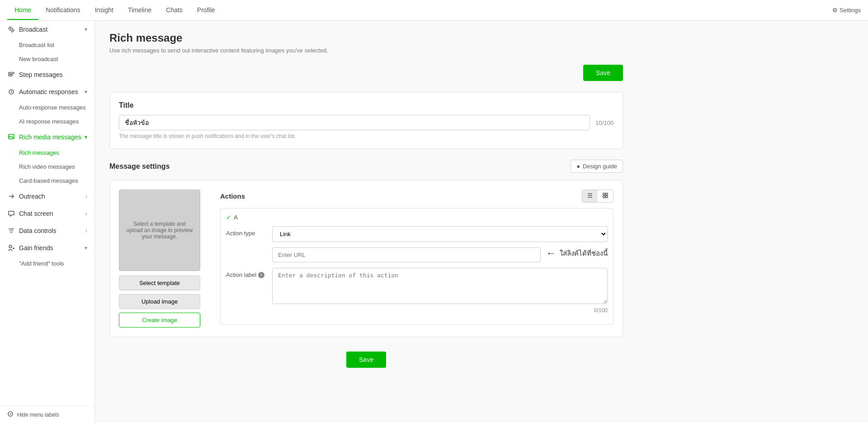  What do you see at coordinates (603, 73) in the screenshot?
I see `save-button-top: Save` at bounding box center [603, 73].